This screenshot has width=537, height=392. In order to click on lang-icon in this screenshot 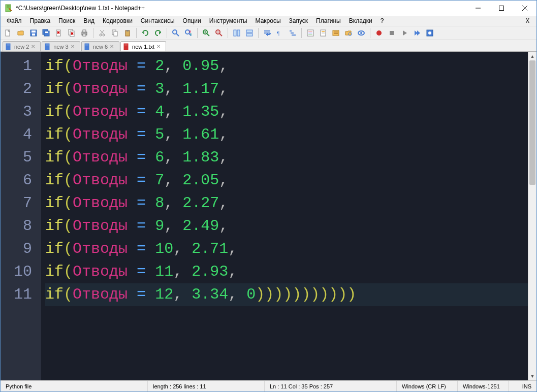, I will do `click(310, 33)`.